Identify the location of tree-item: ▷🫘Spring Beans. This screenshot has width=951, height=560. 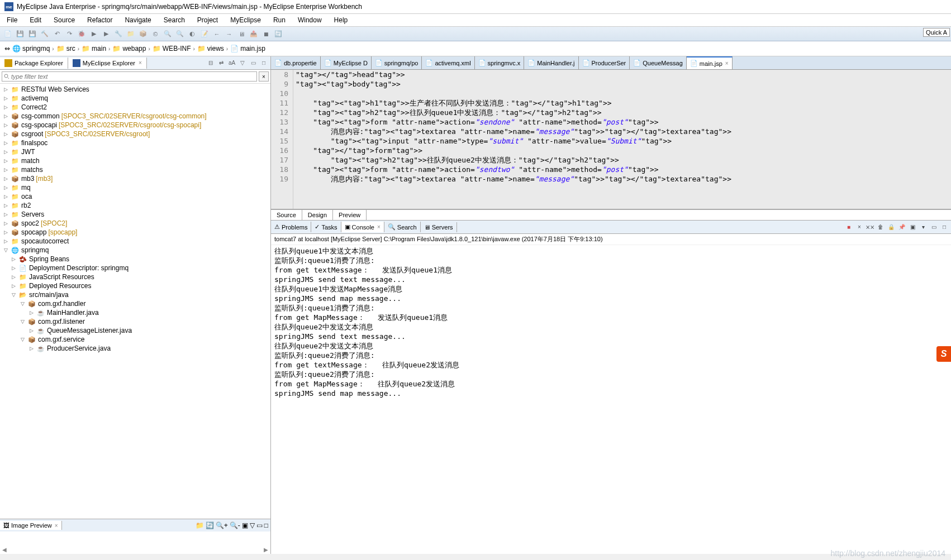
(135, 259).